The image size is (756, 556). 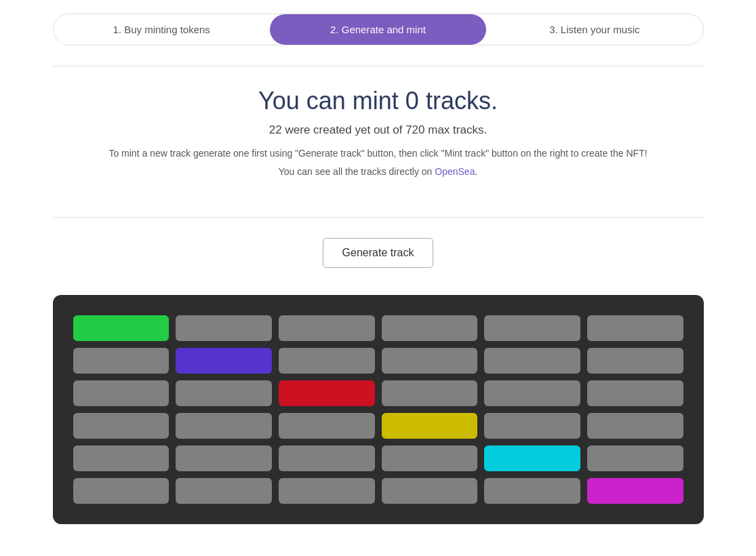 What do you see at coordinates (635, 426) in the screenshot?
I see `track-cell-r3-c5` at bounding box center [635, 426].